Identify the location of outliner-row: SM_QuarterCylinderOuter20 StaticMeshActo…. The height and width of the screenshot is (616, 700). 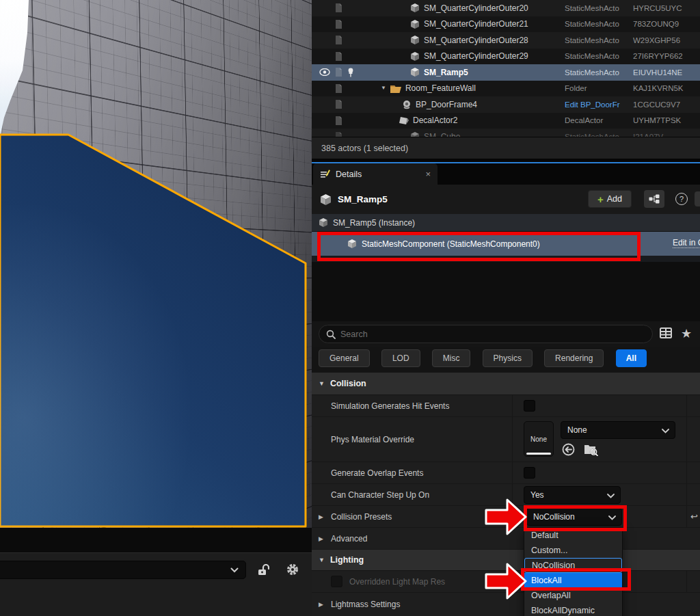
(506, 8).